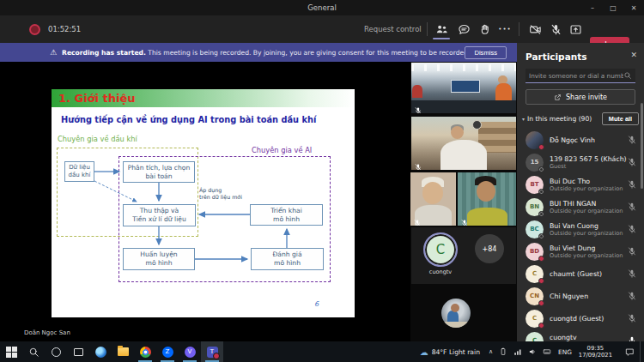 The image size is (644, 362). Describe the element at coordinates (536, 29) in the screenshot. I see `camera-off-icon` at that location.